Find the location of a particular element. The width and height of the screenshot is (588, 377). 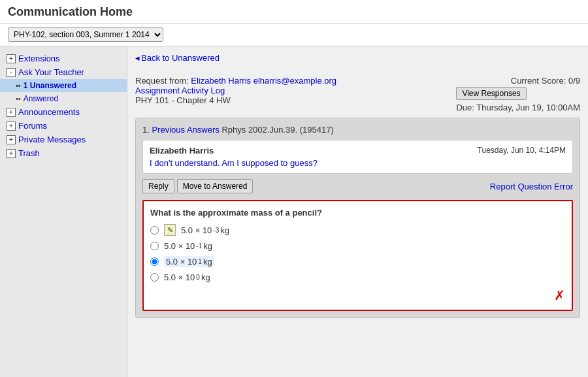

move-to-answered-button: Move to Answered is located at coordinates (216, 186).